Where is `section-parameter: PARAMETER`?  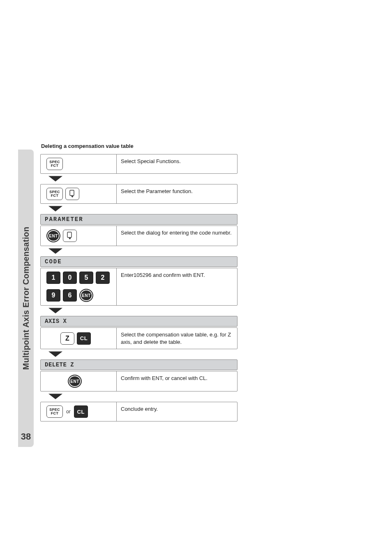
section-parameter: PARAMETER is located at coordinates (139, 219).